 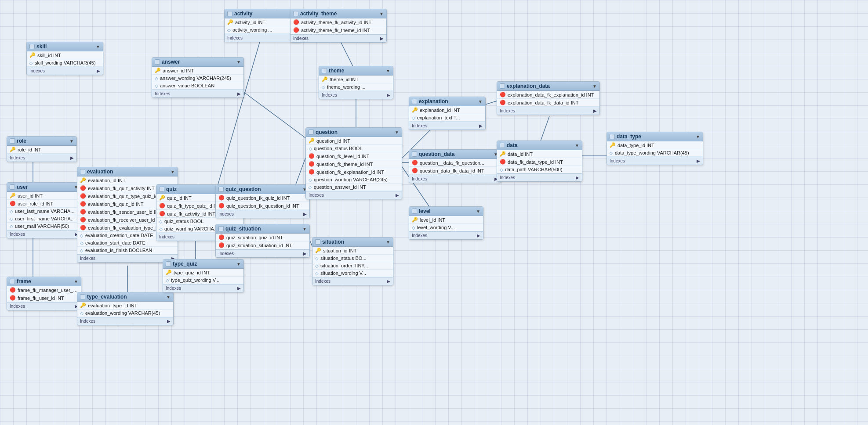 What do you see at coordinates (354, 133) in the screenshot?
I see `table-header-question: question▼` at bounding box center [354, 133].